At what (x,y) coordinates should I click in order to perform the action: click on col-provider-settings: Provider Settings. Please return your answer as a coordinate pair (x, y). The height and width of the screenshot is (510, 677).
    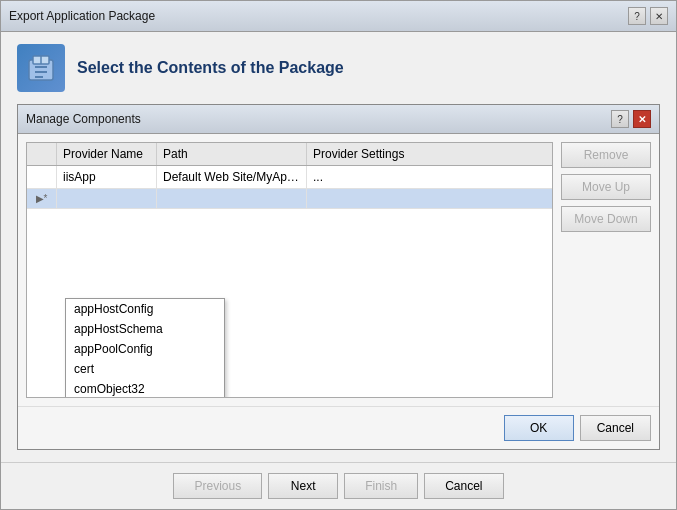
    Looking at the image, I should click on (430, 154).